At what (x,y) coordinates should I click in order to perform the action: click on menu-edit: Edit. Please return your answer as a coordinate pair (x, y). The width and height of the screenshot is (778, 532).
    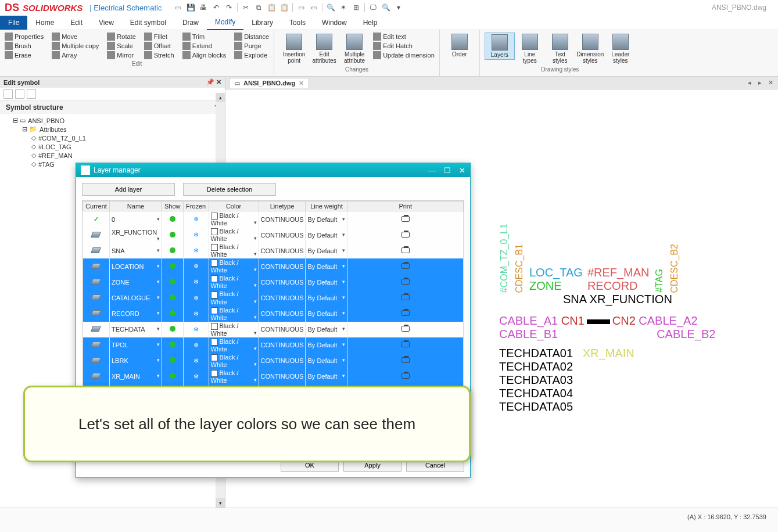
    Looking at the image, I should click on (77, 23).